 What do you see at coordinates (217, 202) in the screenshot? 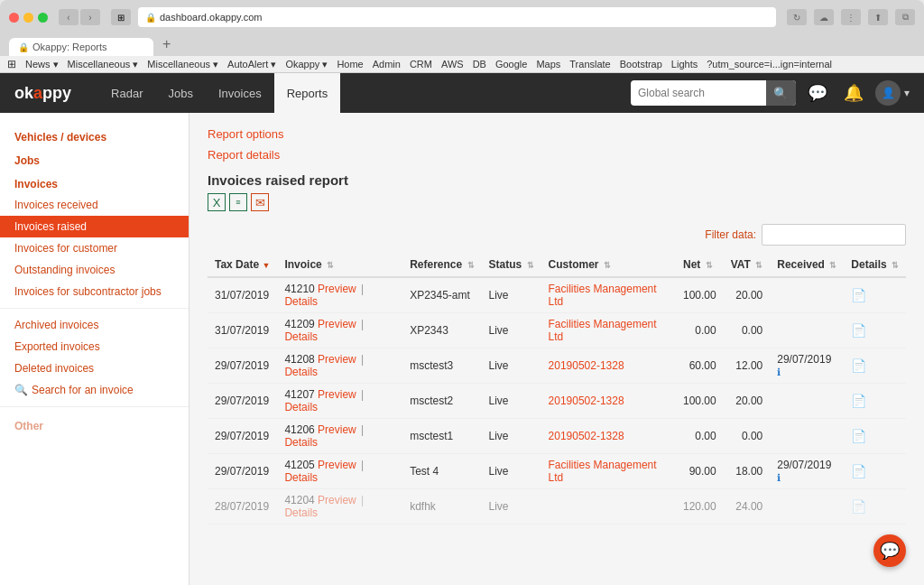
I see `export-excel-button: X` at bounding box center [217, 202].